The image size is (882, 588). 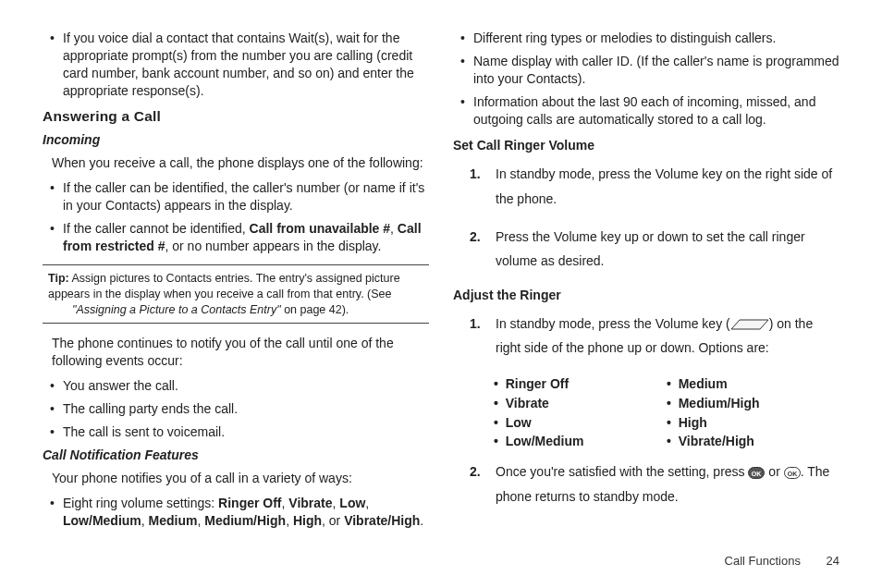 What do you see at coordinates (782, 561) in the screenshot?
I see `page-footer: Call Functions 24` at bounding box center [782, 561].